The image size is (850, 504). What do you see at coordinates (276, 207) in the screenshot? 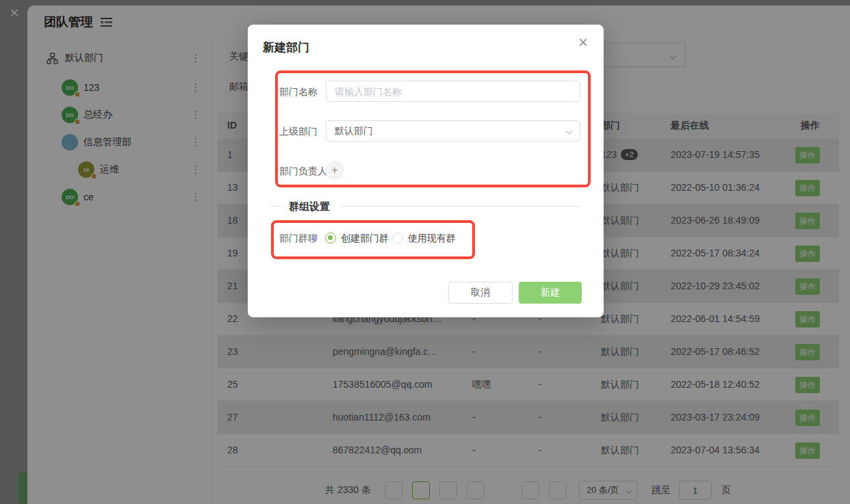
I see `section-divider-left` at bounding box center [276, 207].